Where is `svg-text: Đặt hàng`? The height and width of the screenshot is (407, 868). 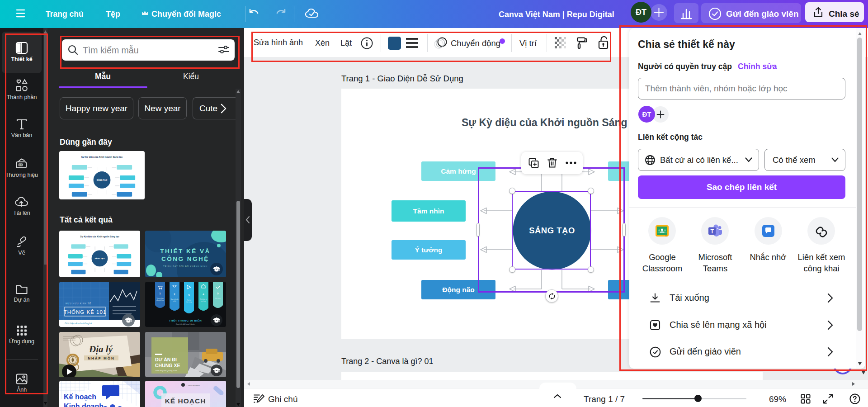
svg-text: Đặt hàng is located at coordinates (218, 298).